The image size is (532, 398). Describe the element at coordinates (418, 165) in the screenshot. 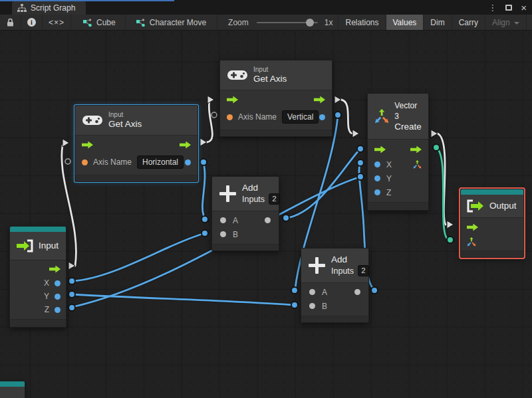

I see `vector3-result-port` at that location.